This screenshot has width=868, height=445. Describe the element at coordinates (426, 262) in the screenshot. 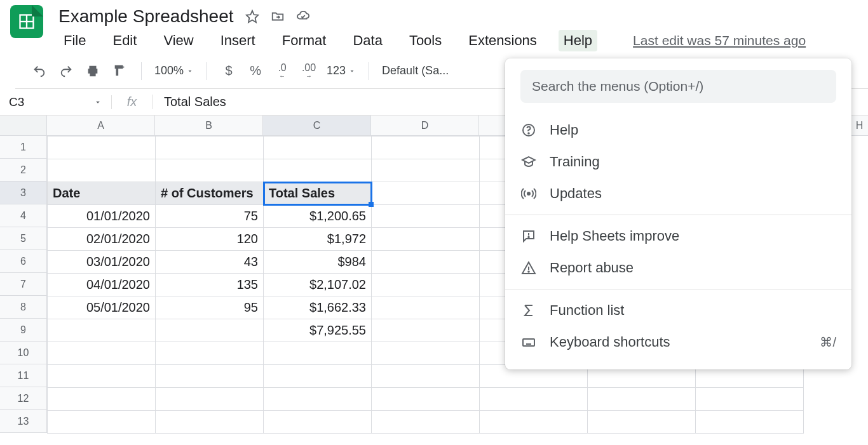

I see `cell-D6` at that location.